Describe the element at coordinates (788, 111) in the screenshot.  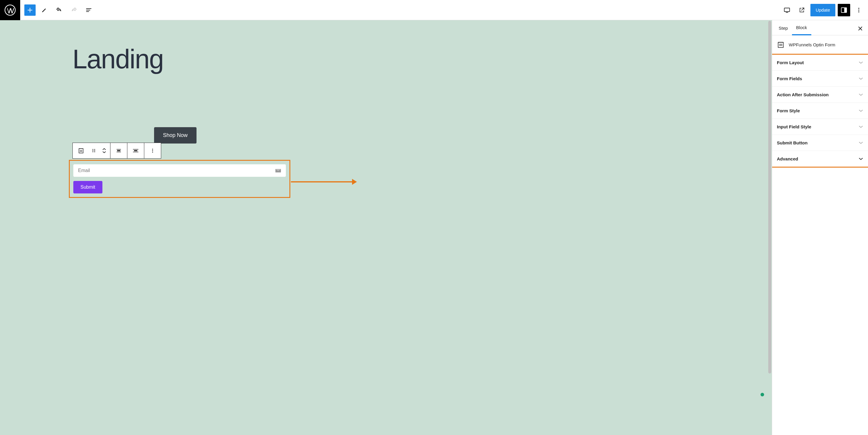
I see `panel-title: Form Style` at that location.